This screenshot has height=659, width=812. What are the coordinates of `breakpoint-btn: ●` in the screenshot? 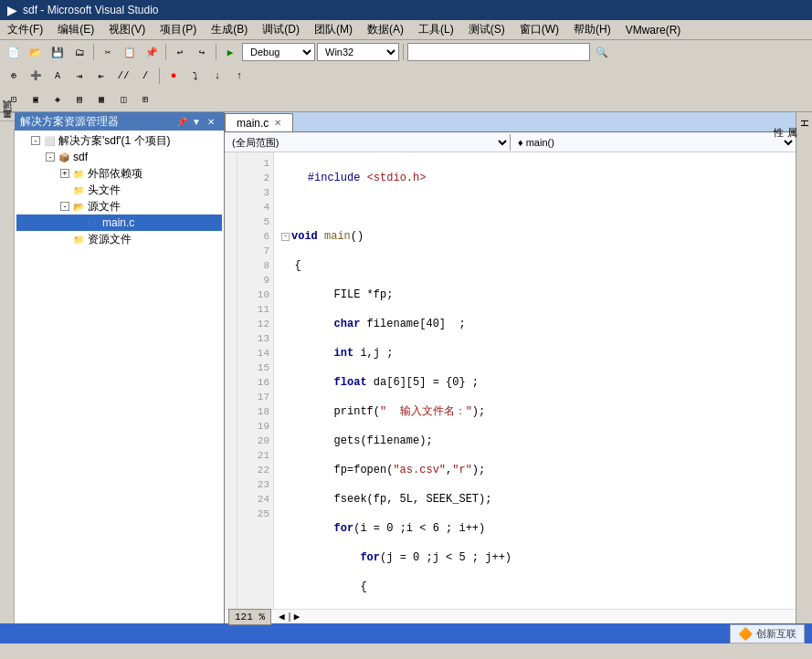 It's located at (174, 76).